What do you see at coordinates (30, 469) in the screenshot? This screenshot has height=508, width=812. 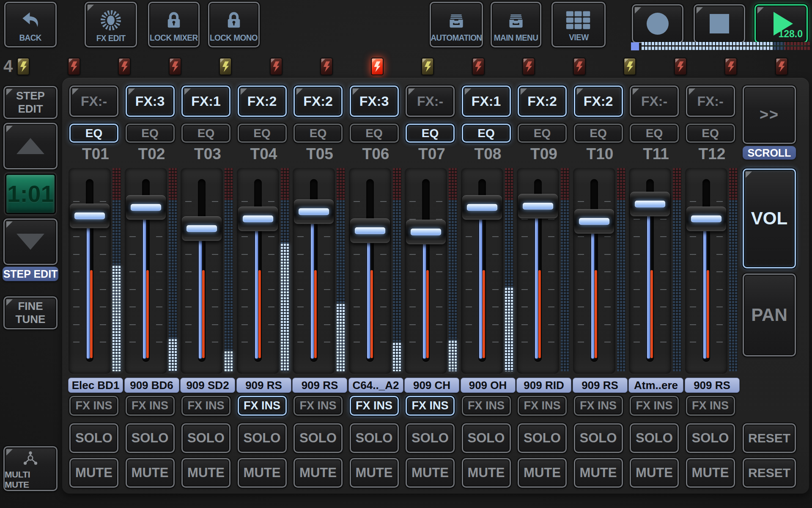 I see `multi-mute-button: MULTI MUTE` at bounding box center [30, 469].